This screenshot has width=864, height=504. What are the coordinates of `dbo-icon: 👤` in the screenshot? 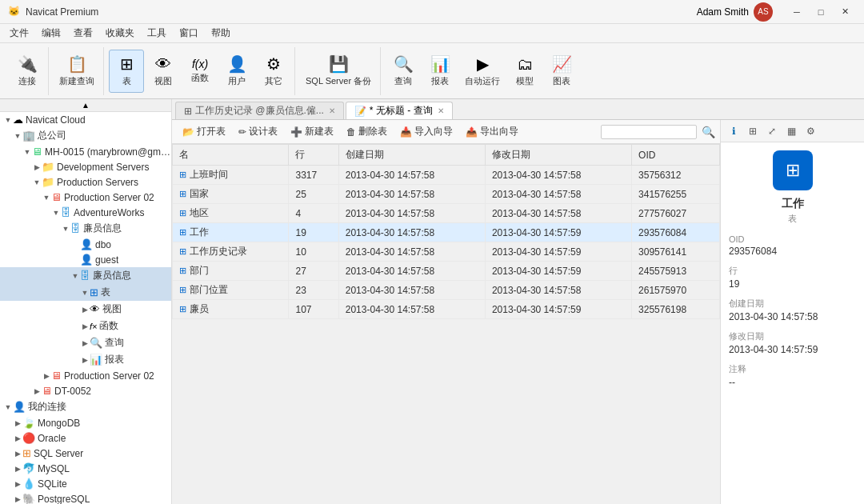 It's located at (86, 245).